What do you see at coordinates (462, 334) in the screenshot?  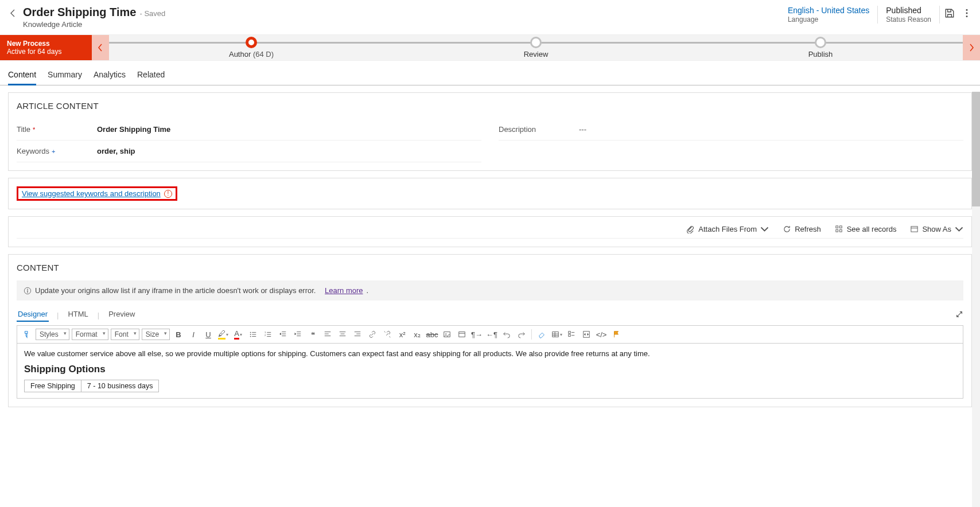 I see `iframe-button` at bounding box center [462, 334].